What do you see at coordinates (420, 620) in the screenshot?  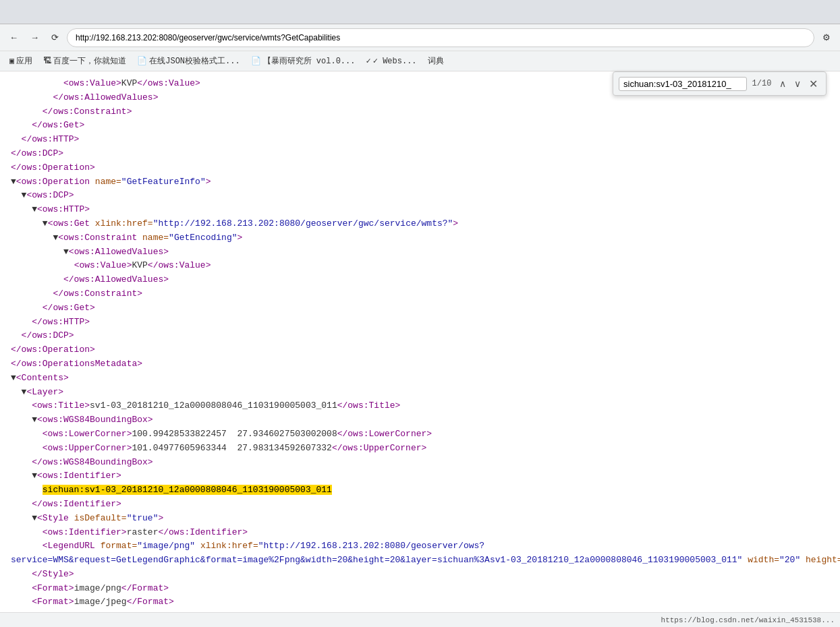 I see `status-bar: https://blog.csdn.net/waixin_4531538...` at bounding box center [420, 620].